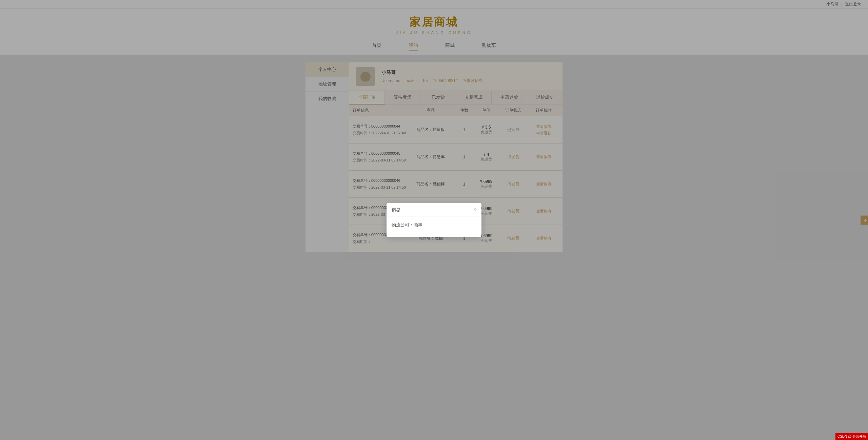 The width and height of the screenshot is (868, 440). I want to click on modal-close-button: ×, so click(475, 210).